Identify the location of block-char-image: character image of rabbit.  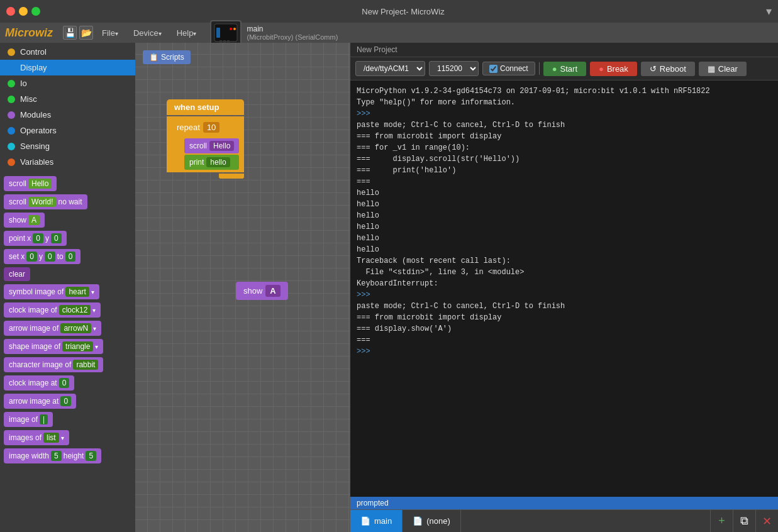
(53, 365).